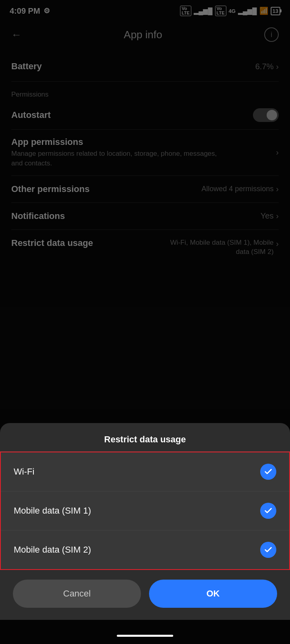  What do you see at coordinates (145, 636) in the screenshot?
I see `home-indicator` at bounding box center [145, 636].